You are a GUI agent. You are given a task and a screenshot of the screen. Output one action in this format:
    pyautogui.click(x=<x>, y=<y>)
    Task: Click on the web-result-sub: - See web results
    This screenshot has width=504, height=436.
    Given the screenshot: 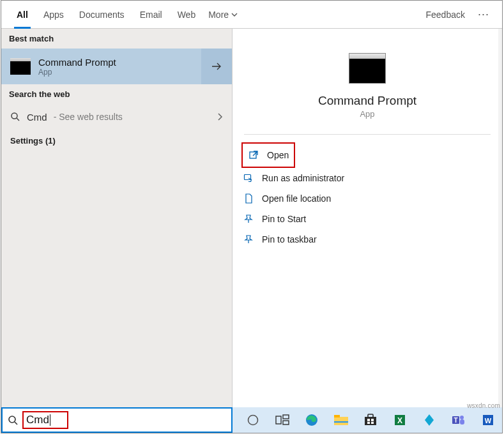 What is the action you would take?
    pyautogui.click(x=88, y=117)
    